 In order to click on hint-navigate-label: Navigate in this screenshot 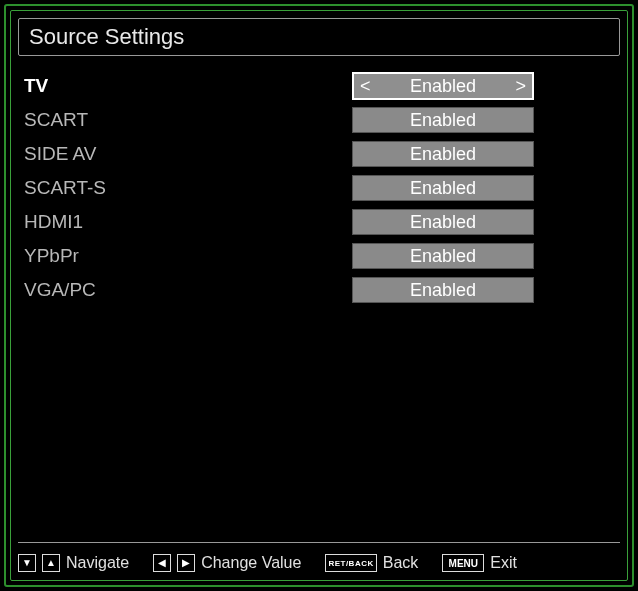, I will do `click(98, 563)`.